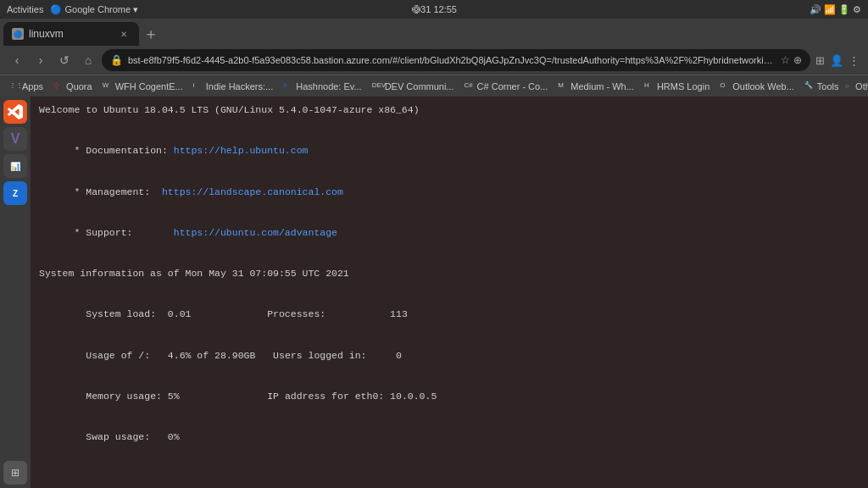 This screenshot has height=488, width=868. What do you see at coordinates (414, 86) in the screenshot?
I see `bookmark-dev: DEV DEV Communi...` at bounding box center [414, 86].